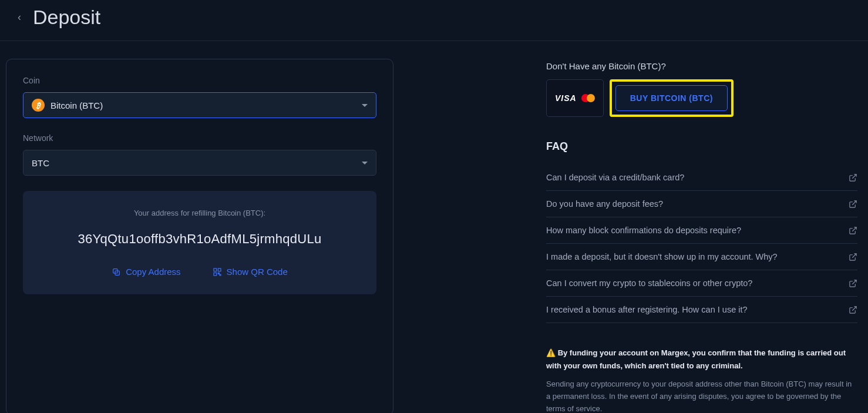  I want to click on coin-select: ₿ Bitcoin (BTC), so click(200, 105).